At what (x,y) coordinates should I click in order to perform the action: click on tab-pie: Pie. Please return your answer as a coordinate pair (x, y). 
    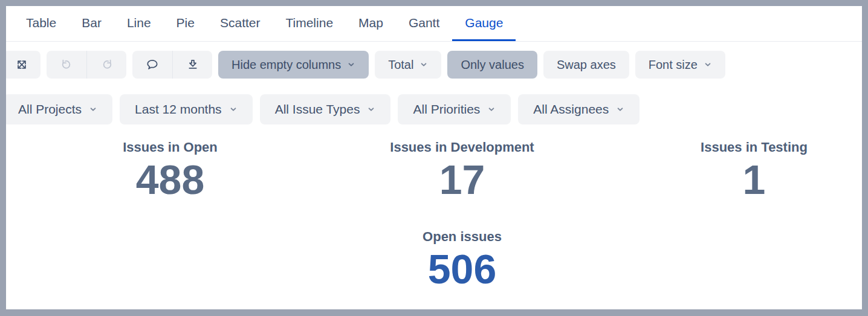
    Looking at the image, I should click on (186, 24).